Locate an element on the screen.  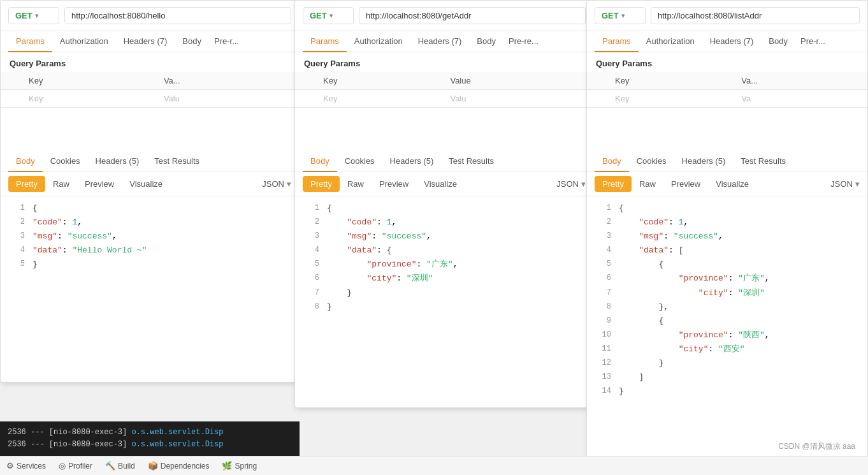
format-visualize-1: Visualize is located at coordinates (146, 184).